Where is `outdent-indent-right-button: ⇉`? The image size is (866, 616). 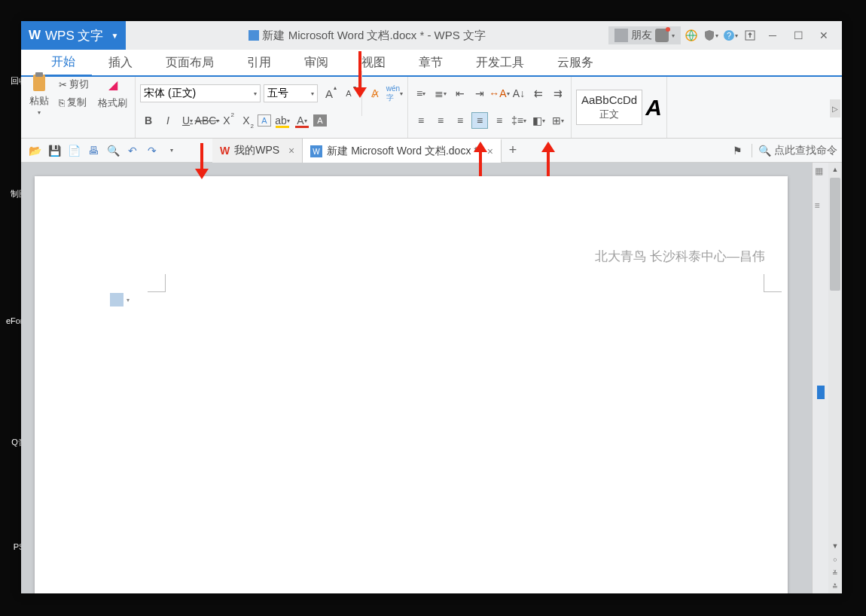 outdent-indent-right-button: ⇉ is located at coordinates (558, 93).